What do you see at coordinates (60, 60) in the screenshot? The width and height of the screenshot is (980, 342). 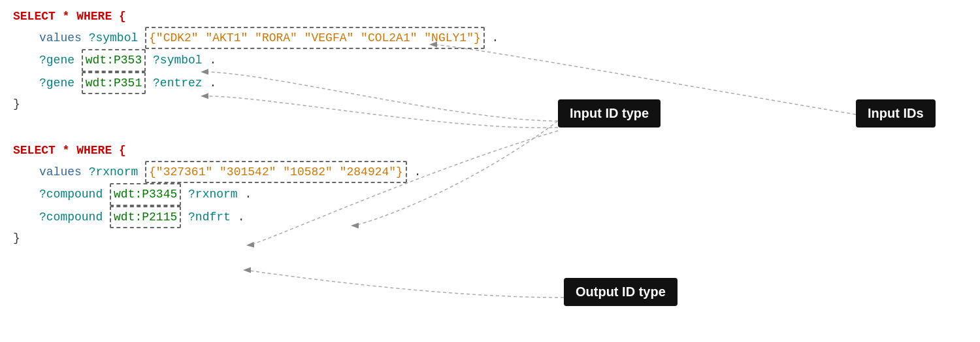 I see `gene-var1: ?gene` at bounding box center [60, 60].